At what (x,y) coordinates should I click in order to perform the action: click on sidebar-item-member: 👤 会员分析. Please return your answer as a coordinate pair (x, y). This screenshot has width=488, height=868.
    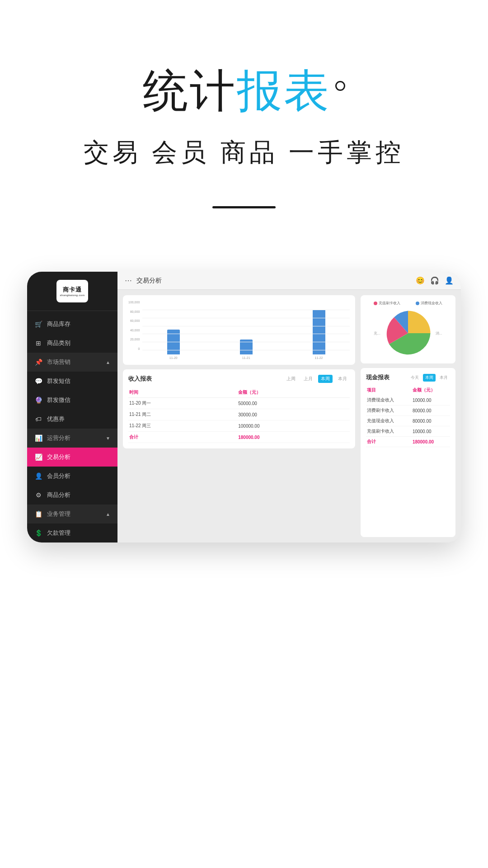
    Looking at the image, I should click on (72, 476).